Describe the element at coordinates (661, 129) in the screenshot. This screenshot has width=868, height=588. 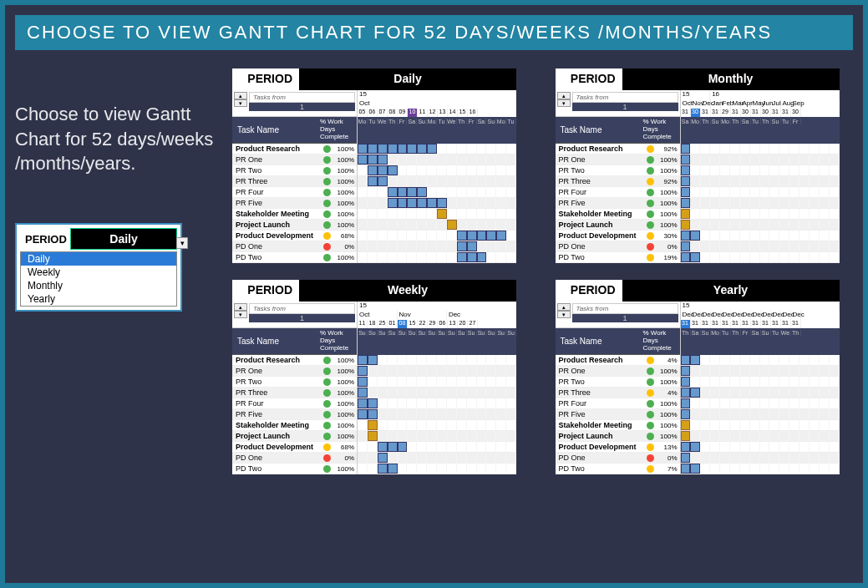
I see `work-days-header: % Work Days Complete` at that location.